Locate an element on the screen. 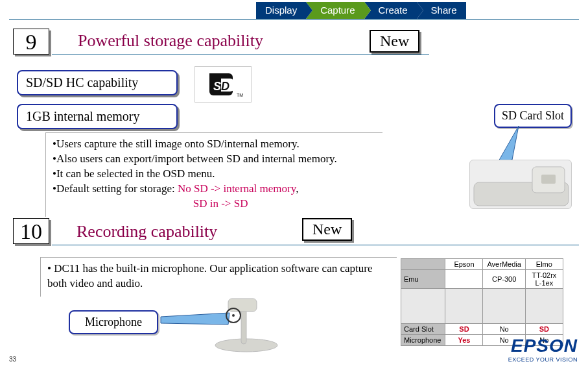  nav-label: Capture is located at coordinates (337, 10).